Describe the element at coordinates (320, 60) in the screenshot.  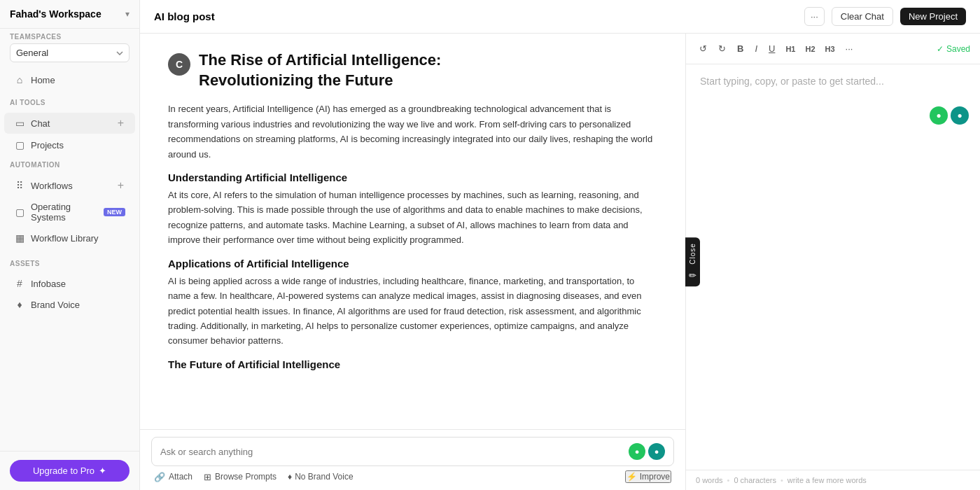
I see `doc-title-line1: The Rise of Artificial Intelligence:` at that location.